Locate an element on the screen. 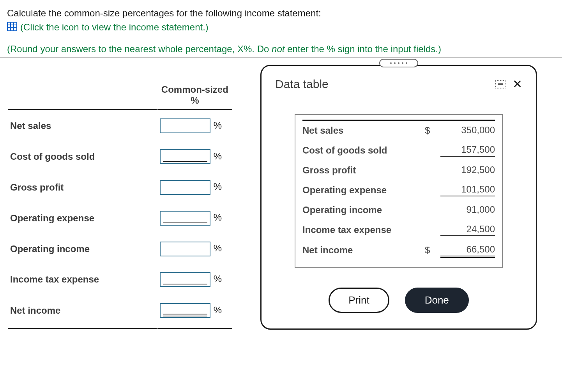 This screenshot has height=392, width=562. data-value-cogs: 157,500 is located at coordinates (468, 150).